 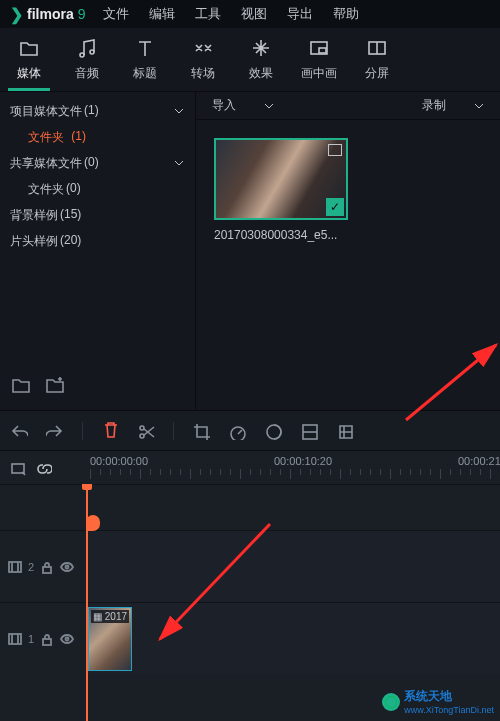 I want to click on app-brand: ❯ filmora 9, so click(x=48, y=14).